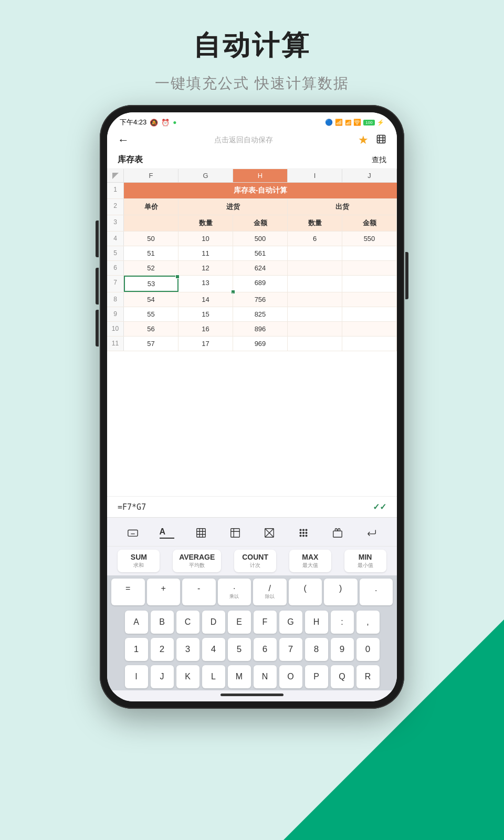 The image size is (504, 840). What do you see at coordinates (291, 649) in the screenshot?
I see `key-7: 7` at bounding box center [291, 649].